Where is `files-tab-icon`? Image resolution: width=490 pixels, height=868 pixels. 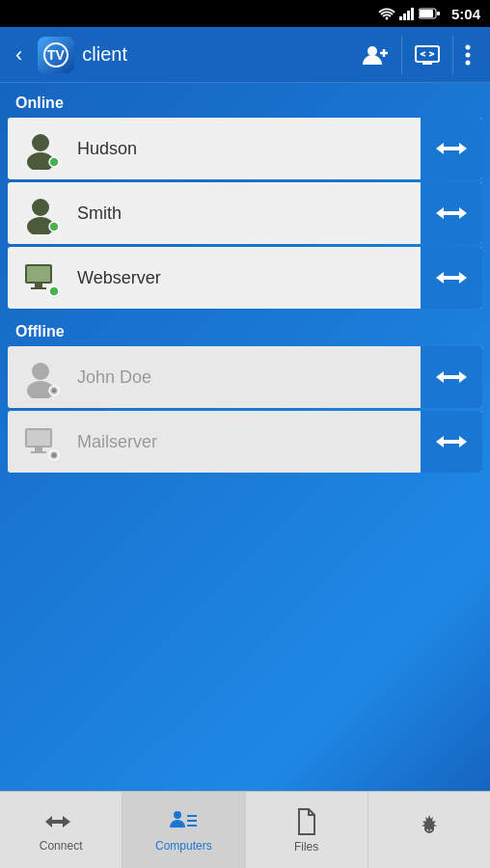
files-tab-icon is located at coordinates (307, 822).